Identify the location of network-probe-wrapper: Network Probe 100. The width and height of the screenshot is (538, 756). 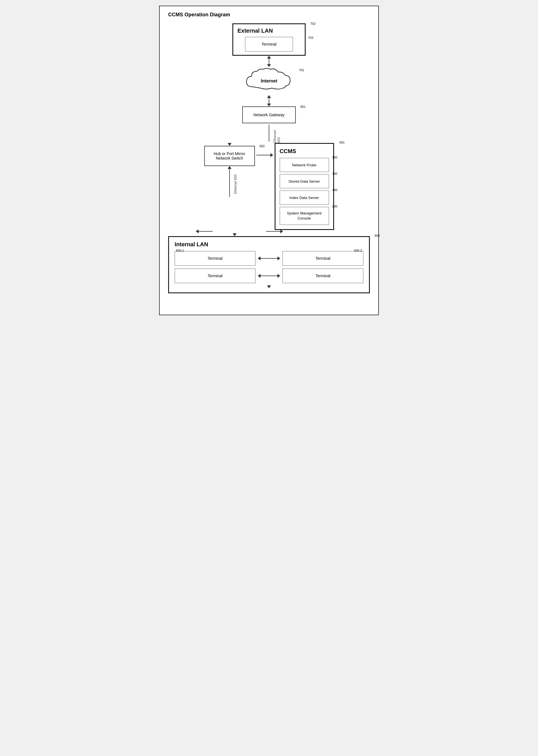
(304, 165).